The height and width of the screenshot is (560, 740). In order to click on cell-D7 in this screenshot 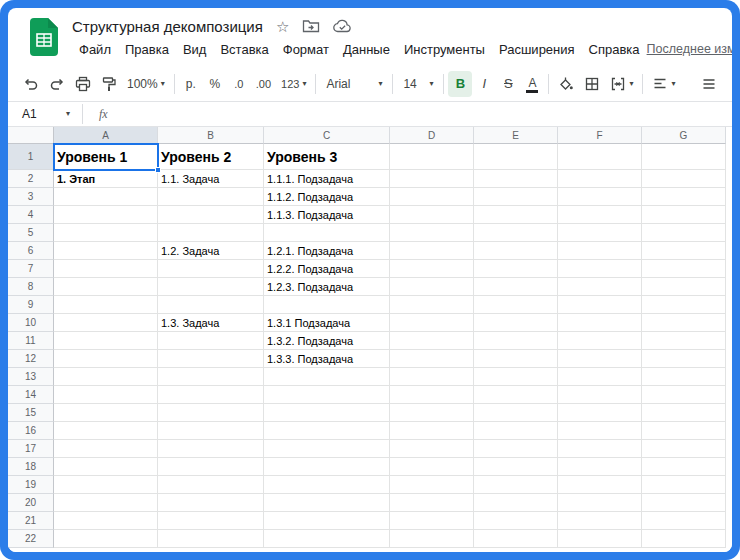, I will do `click(432, 269)`.